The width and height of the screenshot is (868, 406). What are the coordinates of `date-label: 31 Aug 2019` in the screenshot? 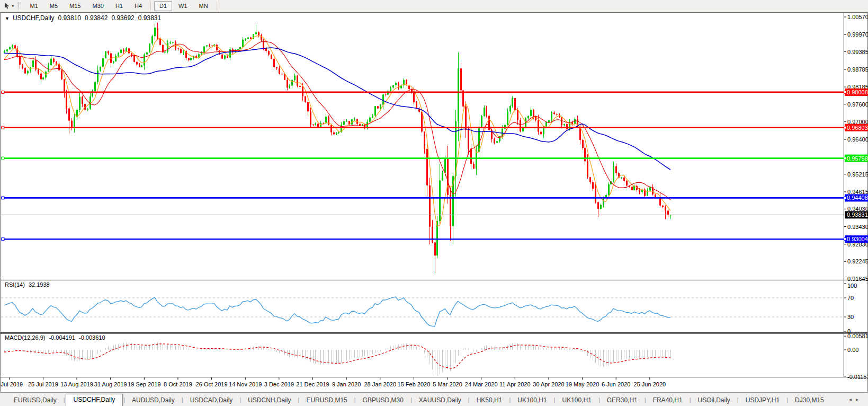 It's located at (111, 384).